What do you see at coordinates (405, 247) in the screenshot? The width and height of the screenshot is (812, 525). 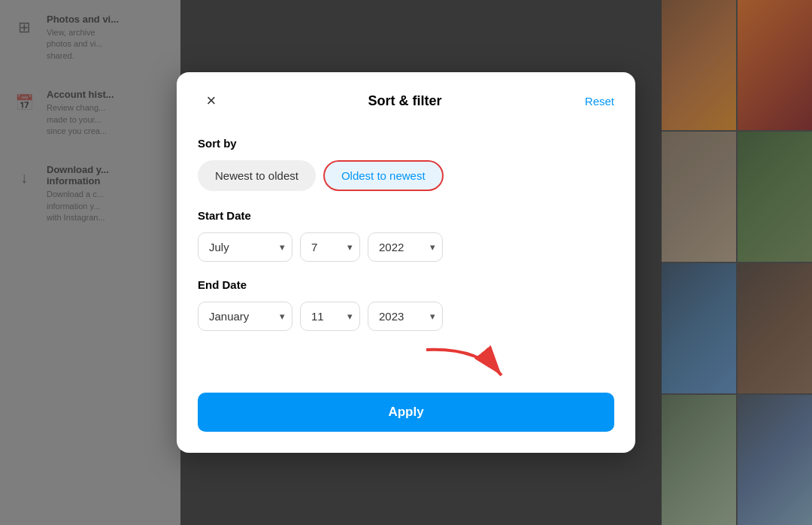 I see `start-year-select: 20202021202220232024` at bounding box center [405, 247].